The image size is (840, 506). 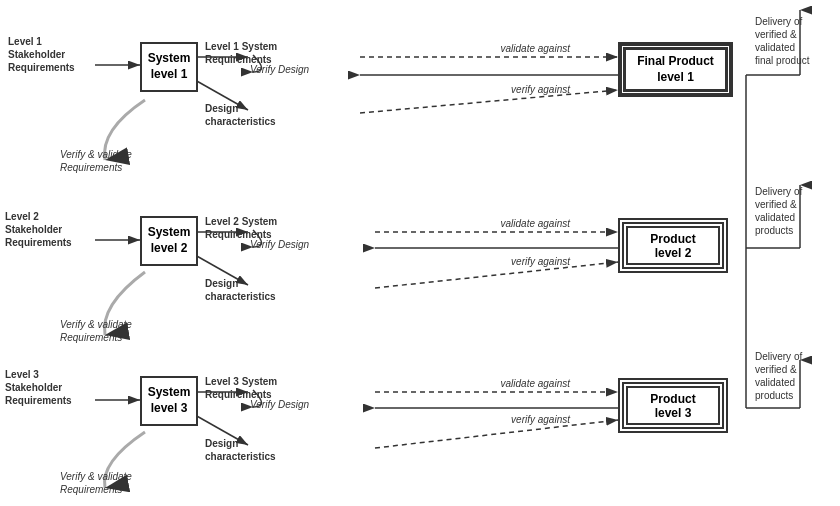 What do you see at coordinates (795, 41) in the screenshot?
I see `delivery-1-label: Delivery of verified & validated final p…` at bounding box center [795, 41].